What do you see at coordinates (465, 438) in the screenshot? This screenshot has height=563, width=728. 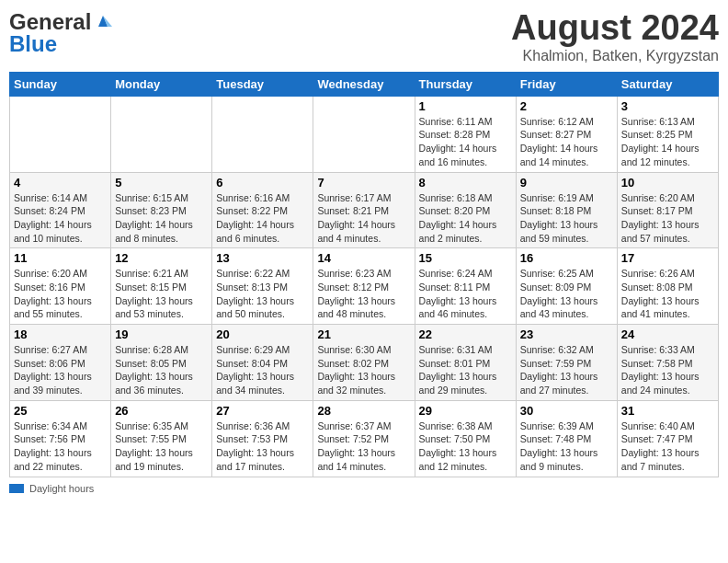 I see `calendar-cell: 29Sunrise: 6:38 AM Sunset: 7:50 PM Dayli…` at bounding box center [465, 438].